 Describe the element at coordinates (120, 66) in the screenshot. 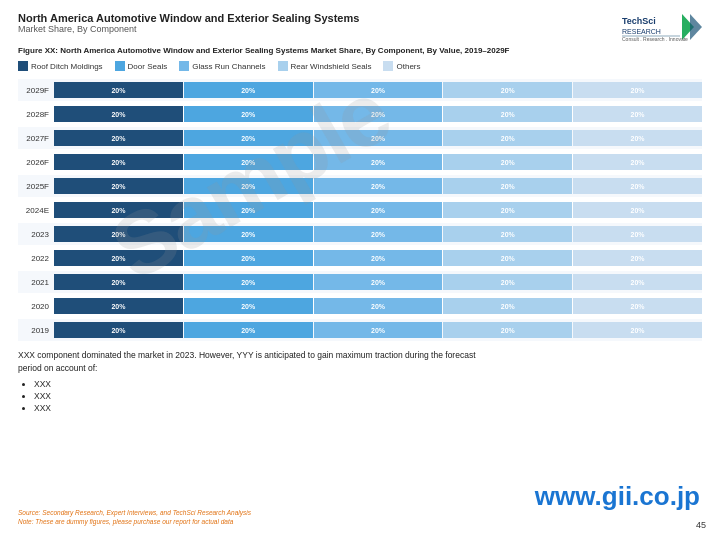

I see `legend-color-door-seals` at that location.